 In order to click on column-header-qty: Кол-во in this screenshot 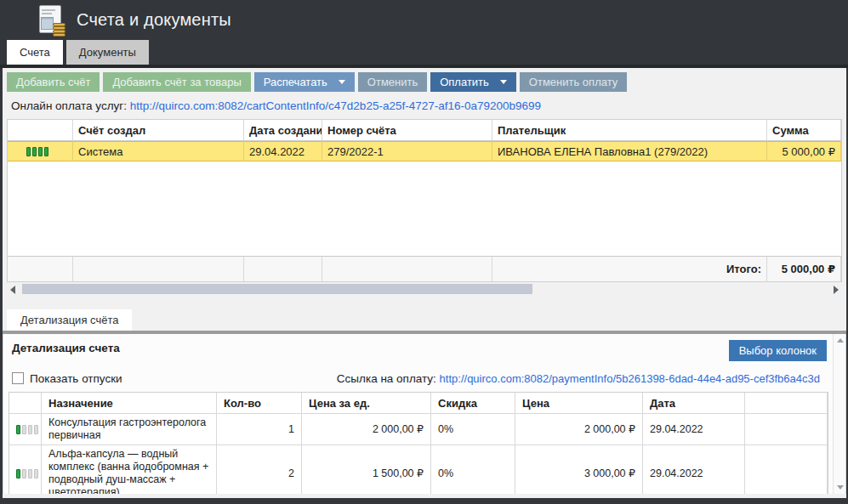, I will do `click(259, 403)`.